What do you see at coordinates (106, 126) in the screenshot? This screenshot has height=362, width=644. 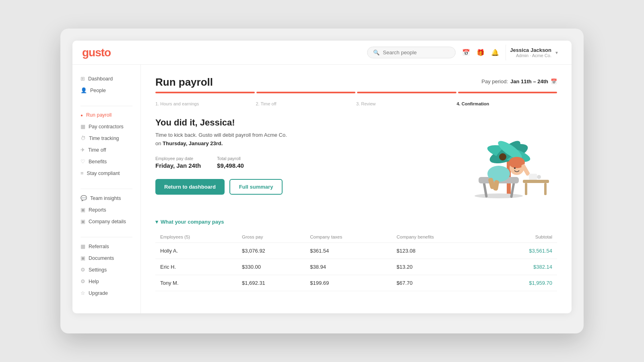 I see `sidebar-item-pay-contractors: ▦ Pay contractors` at bounding box center [106, 126].